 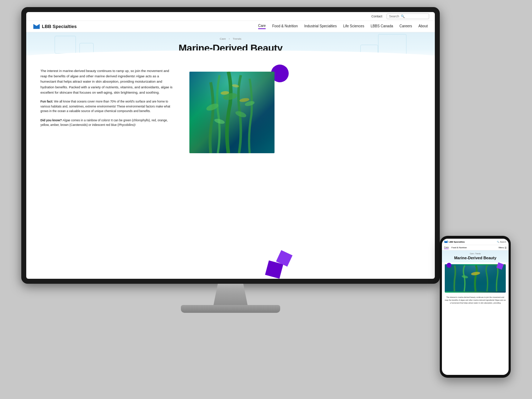 I want to click on phone-breadcrumb: Care › Trends, so click(x=475, y=254).